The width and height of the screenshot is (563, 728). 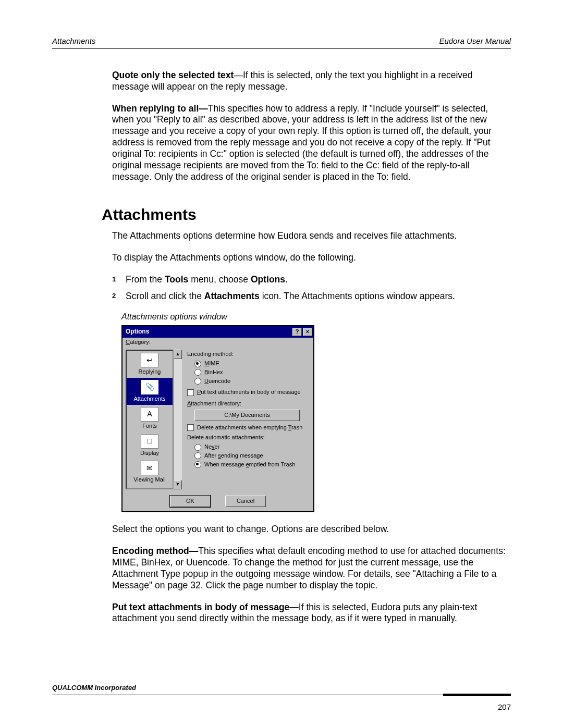 I want to click on radio-mime: MIME, so click(x=251, y=364).